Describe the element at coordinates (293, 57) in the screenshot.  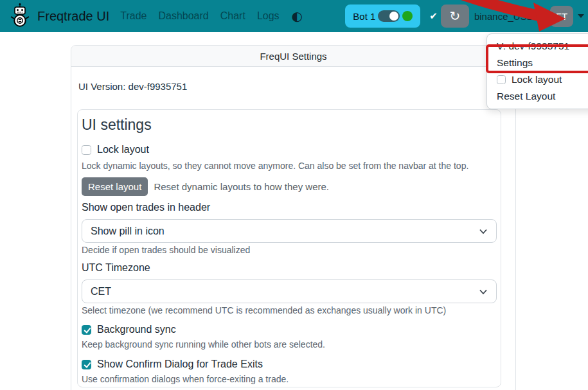
I see `settings-card-header: FreqUI Settings` at that location.